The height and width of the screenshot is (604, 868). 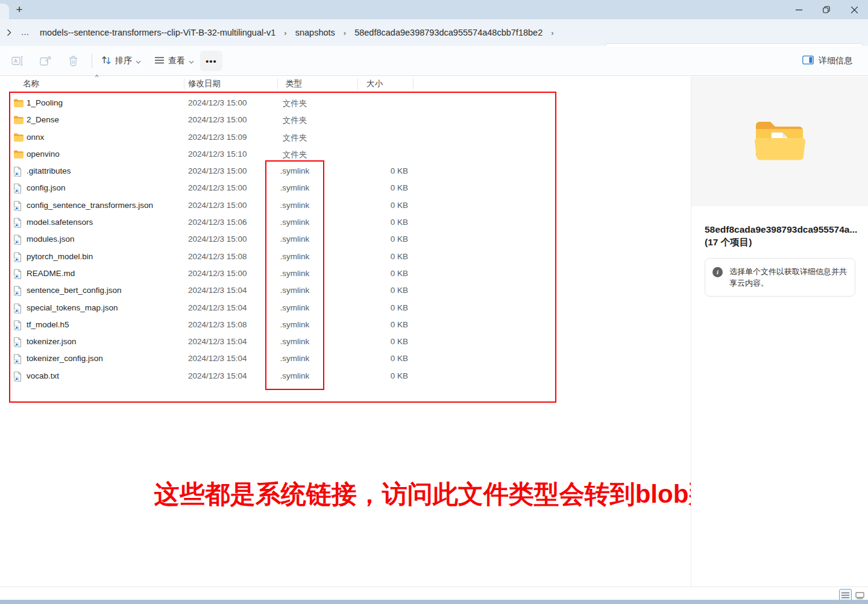 What do you see at coordinates (341, 291) in the screenshot?
I see `file-row: sentence_bert_config.json2024/12/3 15:04…` at bounding box center [341, 291].